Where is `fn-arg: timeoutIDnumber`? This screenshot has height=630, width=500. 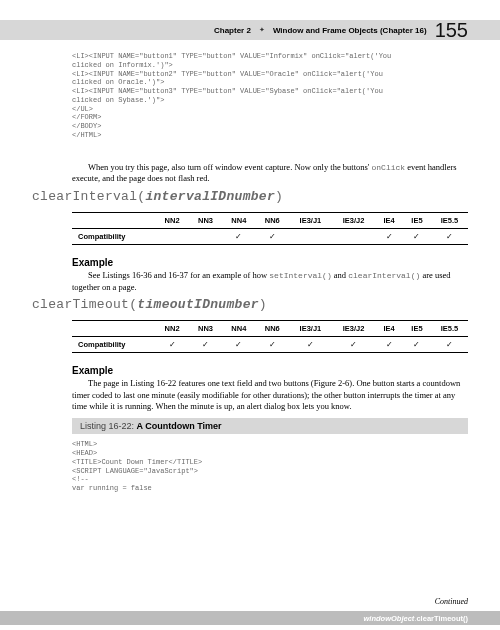 fn-arg: timeoutIDnumber is located at coordinates (198, 304).